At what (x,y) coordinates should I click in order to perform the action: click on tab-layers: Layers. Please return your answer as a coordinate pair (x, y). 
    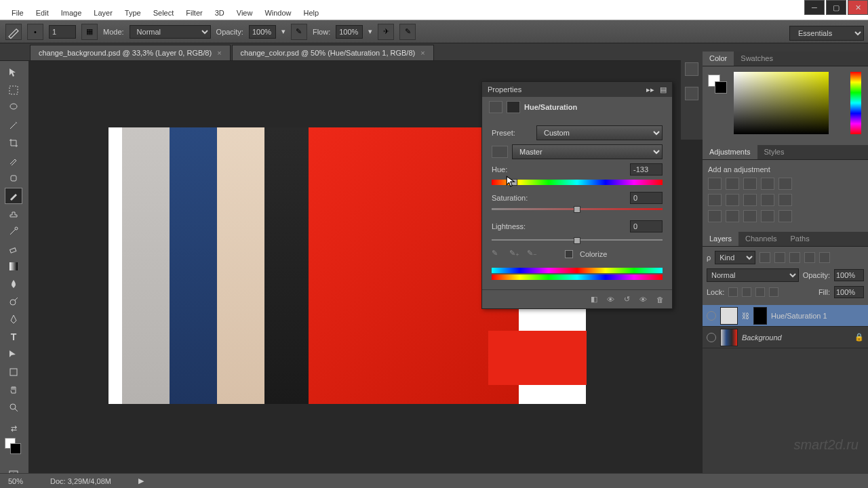
    Looking at the image, I should click on (720, 239).